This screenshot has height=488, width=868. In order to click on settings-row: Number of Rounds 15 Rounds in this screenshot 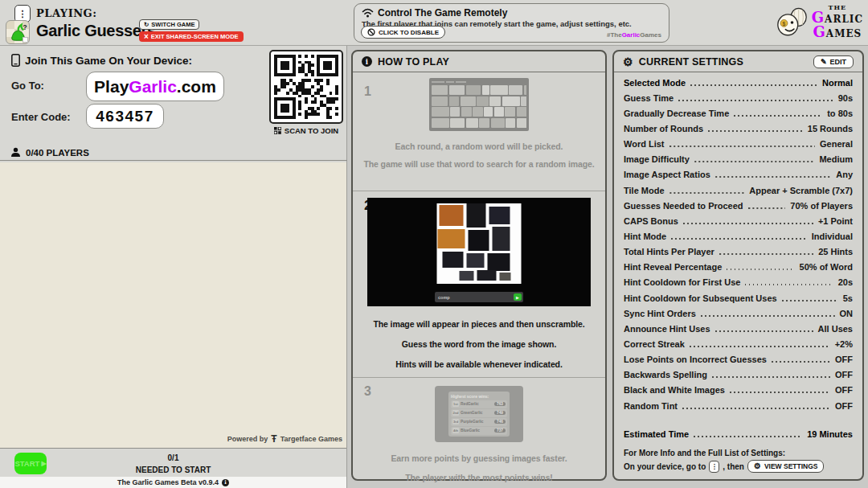, I will do `click(738, 129)`.